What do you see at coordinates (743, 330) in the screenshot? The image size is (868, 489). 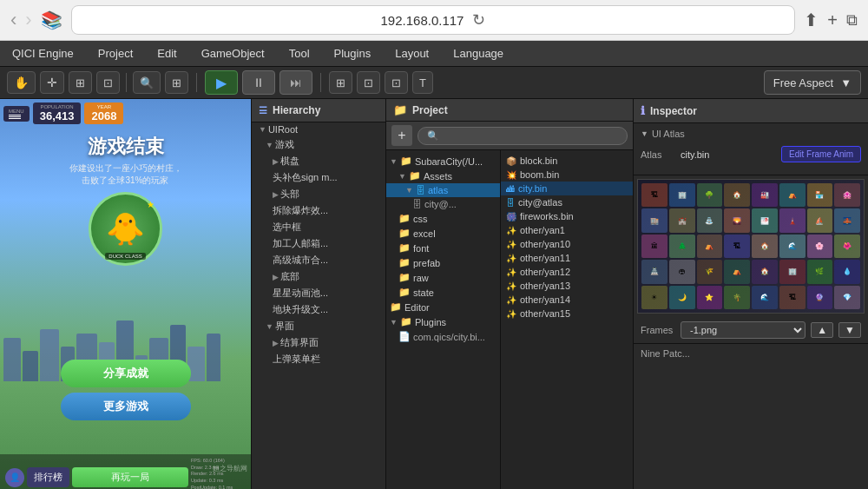 I see `frames-select: -1.png` at bounding box center [743, 330].